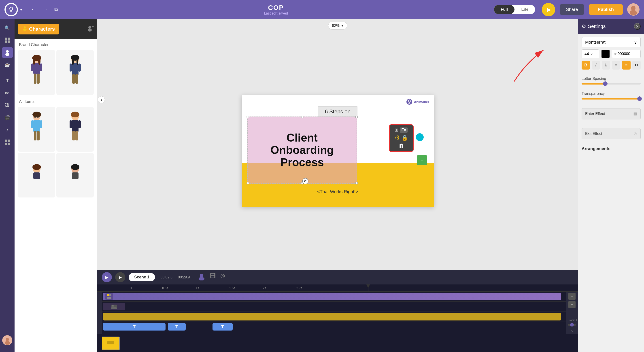  I want to click on mode-lite-button: Lite, so click(525, 10).